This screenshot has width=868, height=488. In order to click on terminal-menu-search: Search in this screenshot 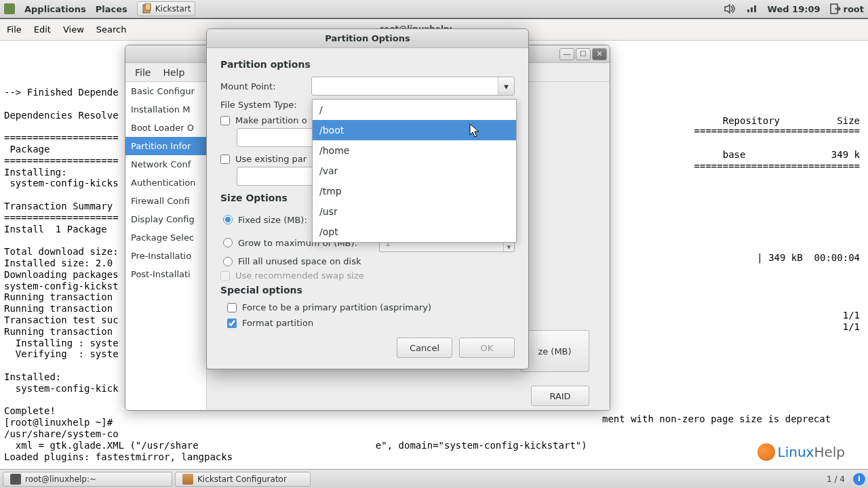, I will do `click(111, 30)`.